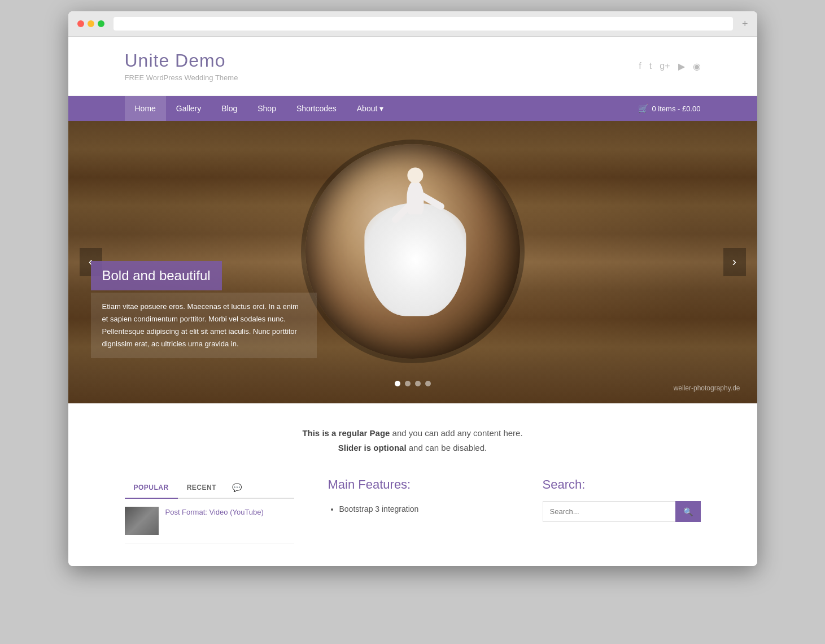 Image resolution: width=825 pixels, height=644 pixels. What do you see at coordinates (182, 61) in the screenshot?
I see `site-title: Unite Demo` at bounding box center [182, 61].